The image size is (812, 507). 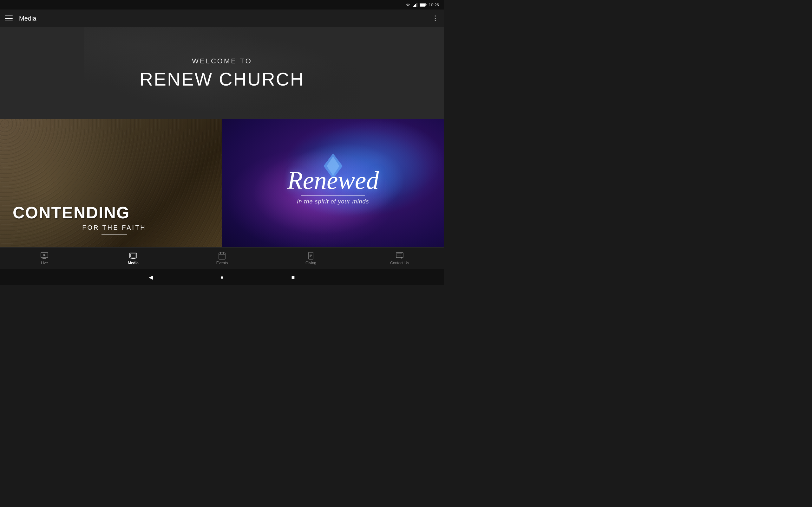 I want to click on nav-item-contact: Contact Us, so click(x=400, y=259).